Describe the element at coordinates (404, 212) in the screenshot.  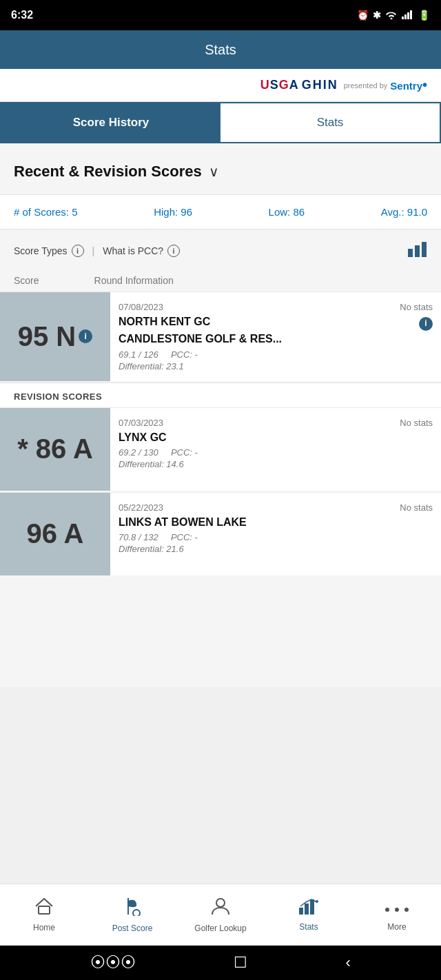
I see `avg-score: Avg.: 91.0` at that location.